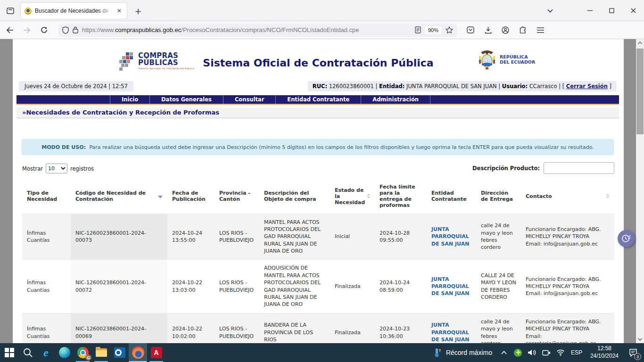 The image size is (644, 362). Describe the element at coordinates (577, 353) in the screenshot. I see `language-indicator: ESP` at that location.